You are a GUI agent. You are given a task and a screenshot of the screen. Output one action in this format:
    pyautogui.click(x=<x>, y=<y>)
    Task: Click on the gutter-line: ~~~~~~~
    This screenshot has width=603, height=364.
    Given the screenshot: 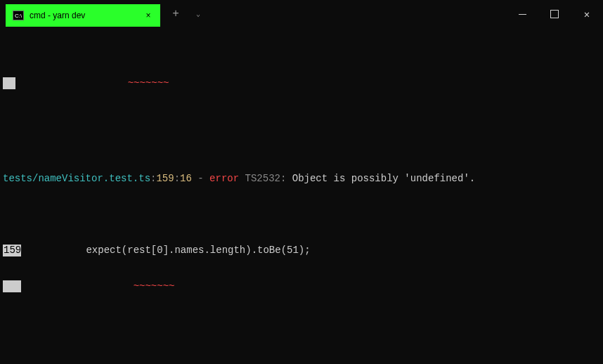 What is the action you would take?
    pyautogui.click(x=302, y=83)
    